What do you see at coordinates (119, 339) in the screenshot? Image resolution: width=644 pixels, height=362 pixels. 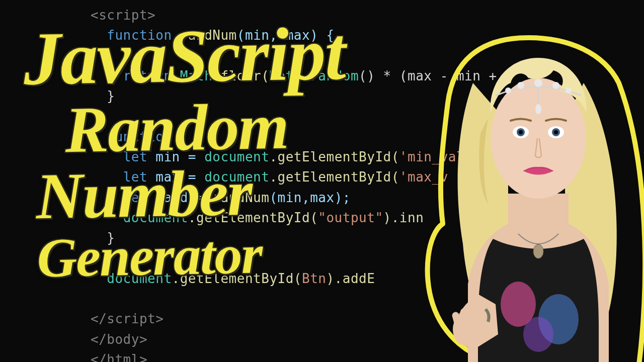 I see `code-tag-body-close: </body>` at bounding box center [119, 339].